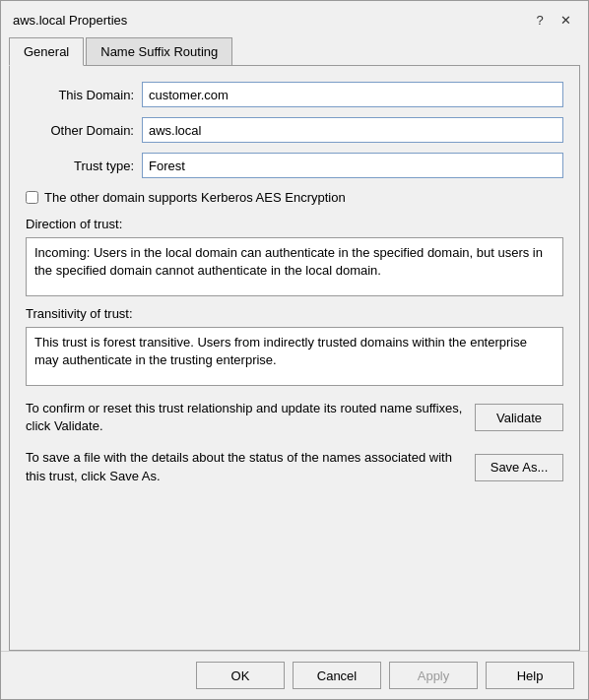 The image size is (589, 700). I want to click on title-bar-left: aws.local Properties, so click(70, 20).